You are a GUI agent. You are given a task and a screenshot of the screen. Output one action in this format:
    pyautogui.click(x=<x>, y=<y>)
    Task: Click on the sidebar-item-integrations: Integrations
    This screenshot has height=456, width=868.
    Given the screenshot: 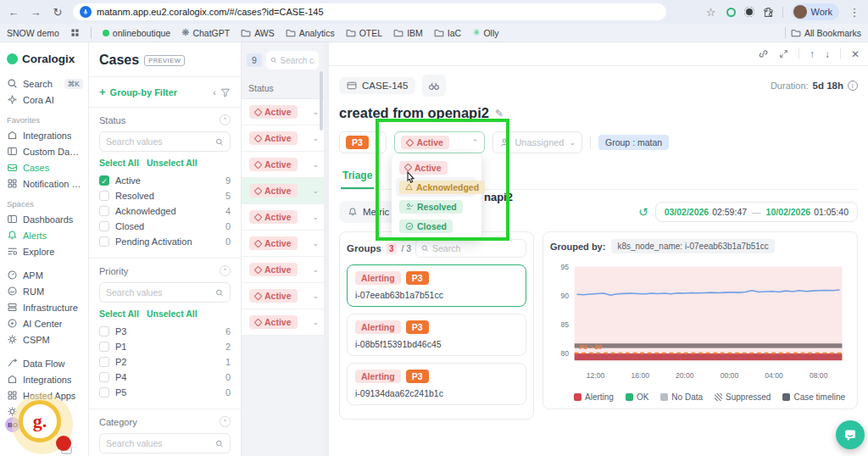 What is the action you would take?
    pyautogui.click(x=44, y=136)
    